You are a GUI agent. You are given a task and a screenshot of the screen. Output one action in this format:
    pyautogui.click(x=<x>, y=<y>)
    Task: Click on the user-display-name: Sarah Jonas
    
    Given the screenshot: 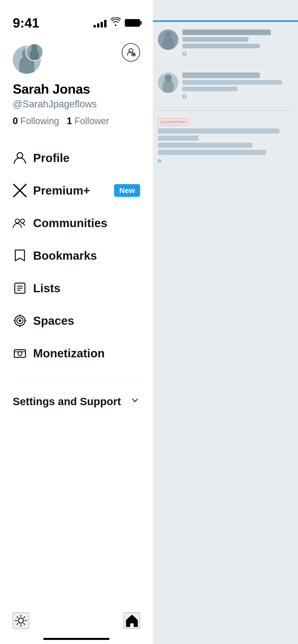 What is the action you would take?
    pyautogui.click(x=76, y=89)
    